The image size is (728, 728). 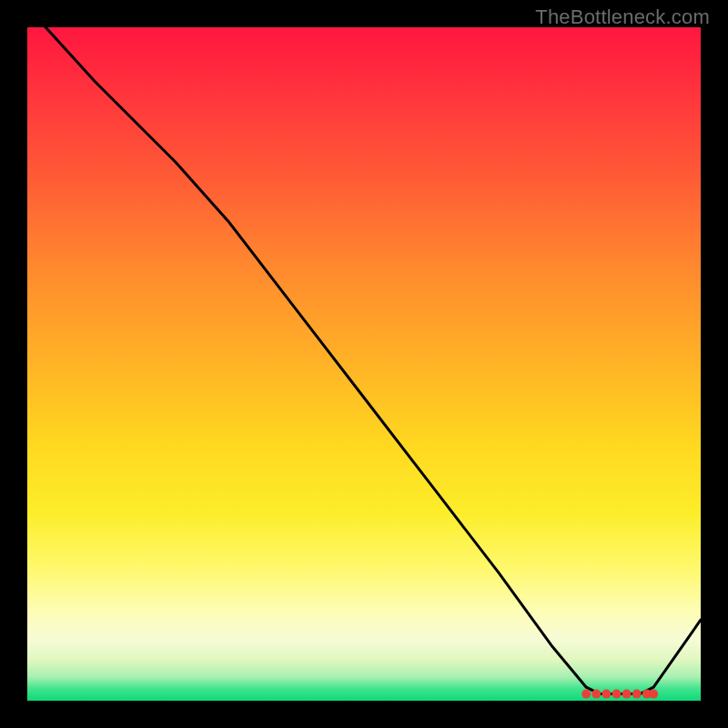 I want to click on watermark: TheBottleneck.com, so click(x=622, y=17).